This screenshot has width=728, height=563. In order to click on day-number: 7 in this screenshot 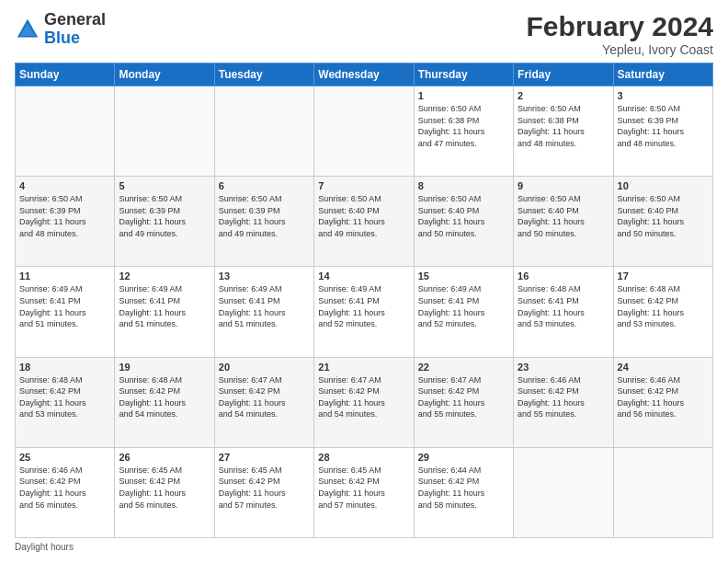, I will do `click(364, 186)`.